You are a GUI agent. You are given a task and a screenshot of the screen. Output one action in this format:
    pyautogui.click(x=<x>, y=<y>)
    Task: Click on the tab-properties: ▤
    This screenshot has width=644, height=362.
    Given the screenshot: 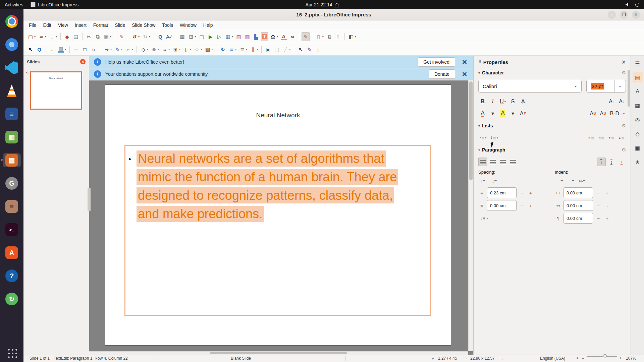 What is the action you would take?
    pyautogui.click(x=638, y=77)
    